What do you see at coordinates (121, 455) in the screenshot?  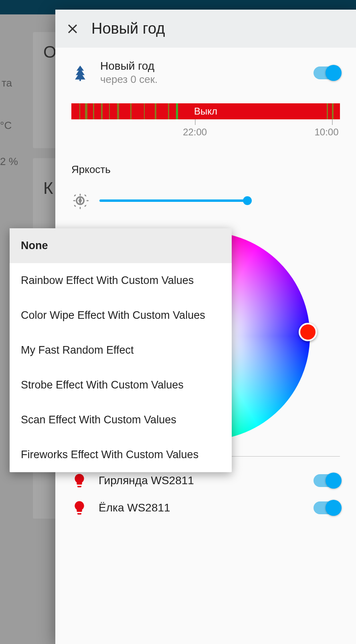 I see `effect-option: Fireworks Effect With Custom Values` at bounding box center [121, 455].